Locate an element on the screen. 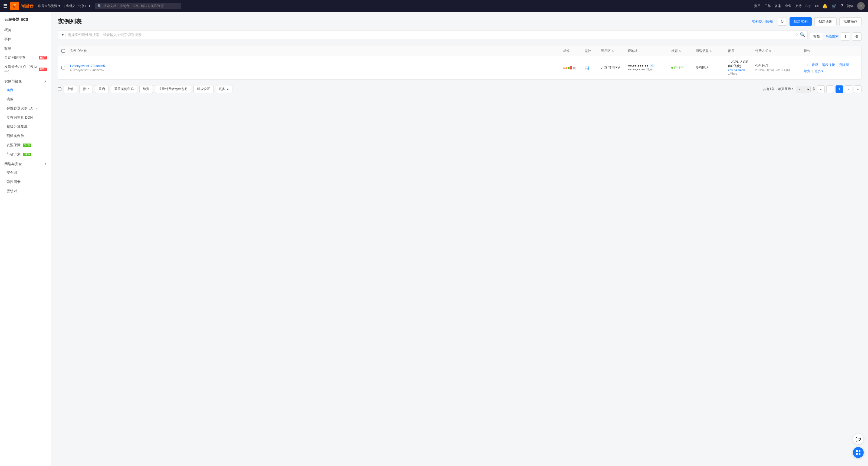 The height and width of the screenshot is (466, 868). sidebar-item-reserved: 预留实例券 is located at coordinates (26, 136).